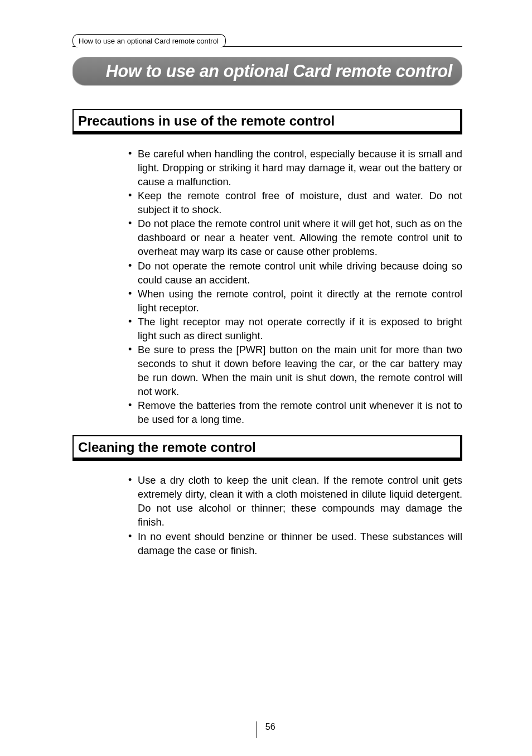 This screenshot has height=756, width=532. Describe the element at coordinates (296, 370) in the screenshot. I see `list-item: Be sure to press the [PWR] button on the…` at that location.